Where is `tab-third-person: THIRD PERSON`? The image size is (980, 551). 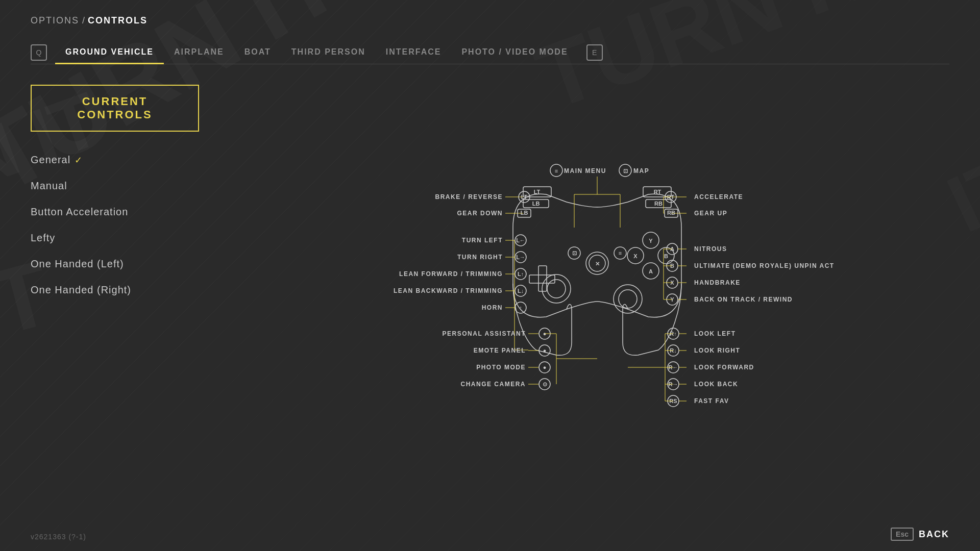
tab-third-person: THIRD PERSON is located at coordinates (329, 53).